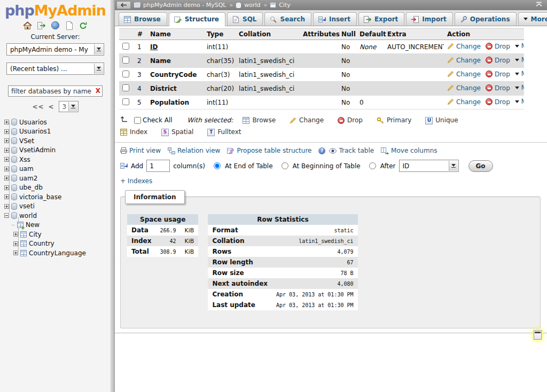  Describe the element at coordinates (319, 34) in the screenshot. I see `col-attributes: Attributes` at that location.